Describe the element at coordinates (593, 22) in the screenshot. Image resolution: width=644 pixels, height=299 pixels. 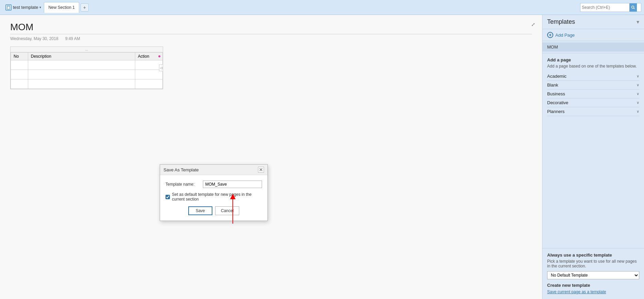
I see `right-panel-header: Templates ▾` at that location.